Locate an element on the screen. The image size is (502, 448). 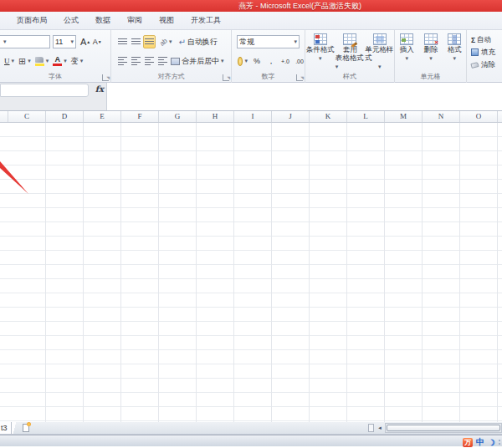
tab-view: 视图 is located at coordinates (166, 20).